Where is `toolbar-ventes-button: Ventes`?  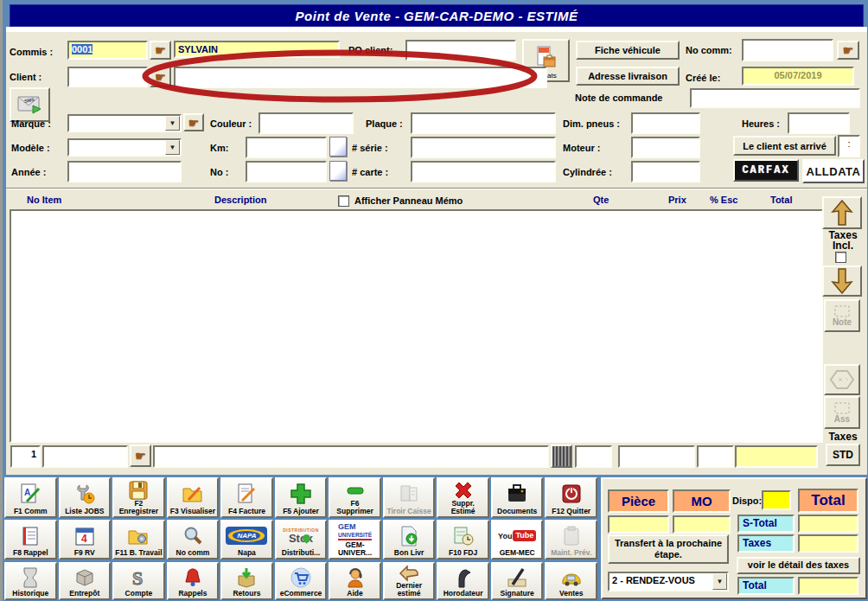
toolbar-ventes-button: Ventes is located at coordinates (571, 581).